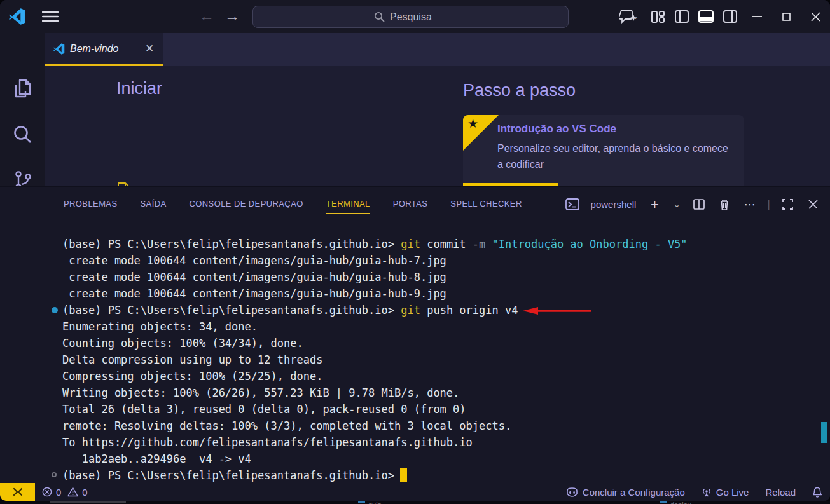 This screenshot has width=830, height=504. What do you see at coordinates (817, 492) in the screenshot?
I see `bell-icon` at bounding box center [817, 492].